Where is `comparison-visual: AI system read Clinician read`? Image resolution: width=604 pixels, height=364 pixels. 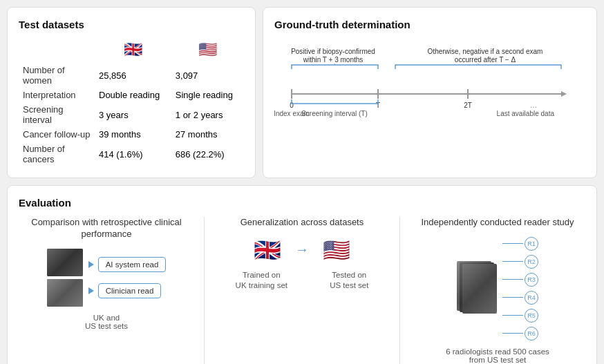
comparison-visual: AI system read Clinician read is located at coordinates (106, 278).